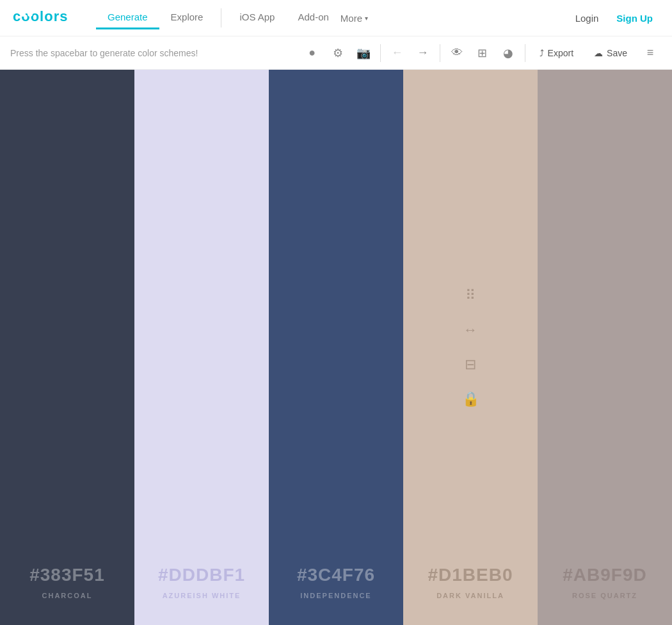 The height and width of the screenshot is (625, 672). What do you see at coordinates (508, 53) in the screenshot?
I see `circle-icon: ◕` at bounding box center [508, 53].